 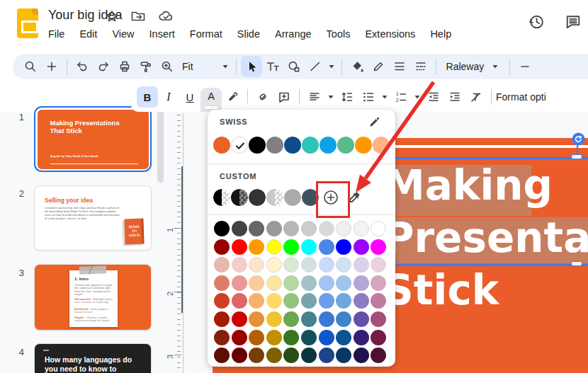 What do you see at coordinates (476, 97) in the screenshot?
I see `clear-formatting-button` at bounding box center [476, 97].